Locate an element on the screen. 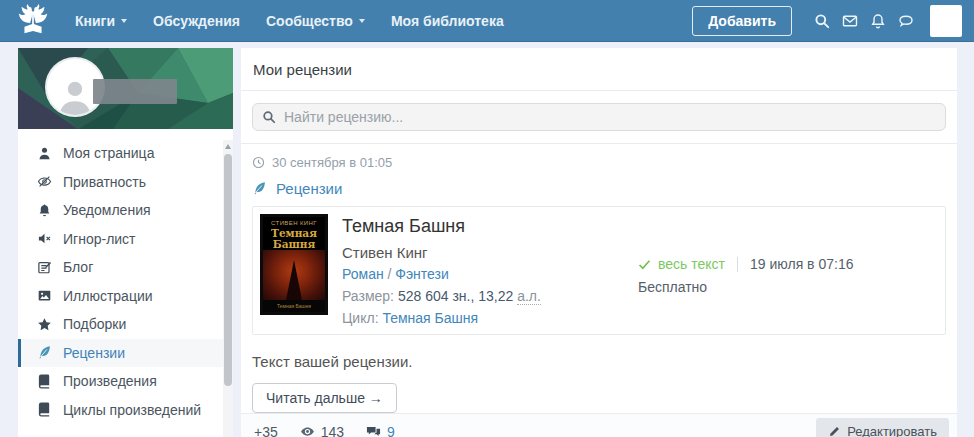 The height and width of the screenshot is (437, 974). sidebar-item-label: Игнор-лист is located at coordinates (100, 239).